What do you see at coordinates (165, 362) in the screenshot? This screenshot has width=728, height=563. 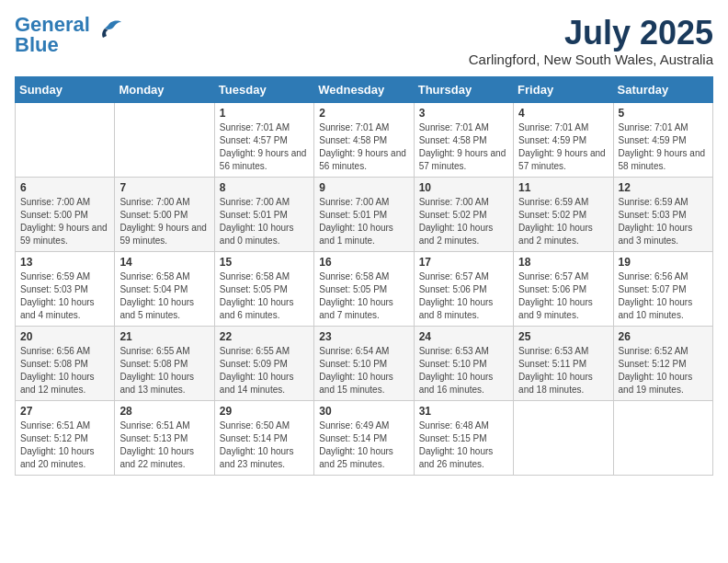 I see `calendar-cell: 21Sunrise: 6:55 AMSunset: 5:08 PMDayligh…` at bounding box center [165, 362].